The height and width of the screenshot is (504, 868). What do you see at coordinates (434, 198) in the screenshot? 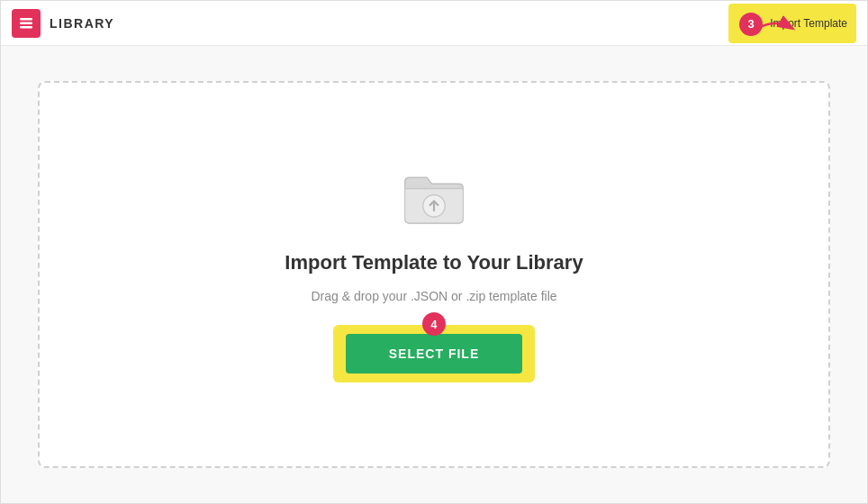
I see `folder-upload-icon` at bounding box center [434, 198].